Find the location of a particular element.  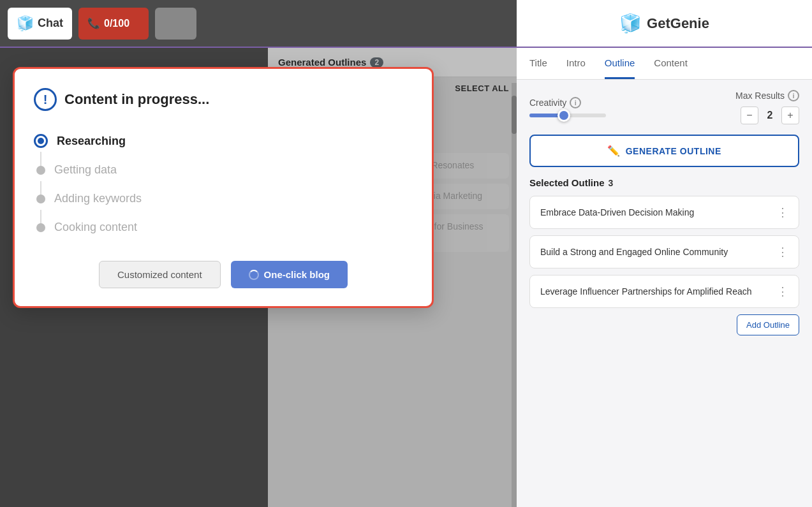

max-results-label: Max Results i is located at coordinates (767, 96).